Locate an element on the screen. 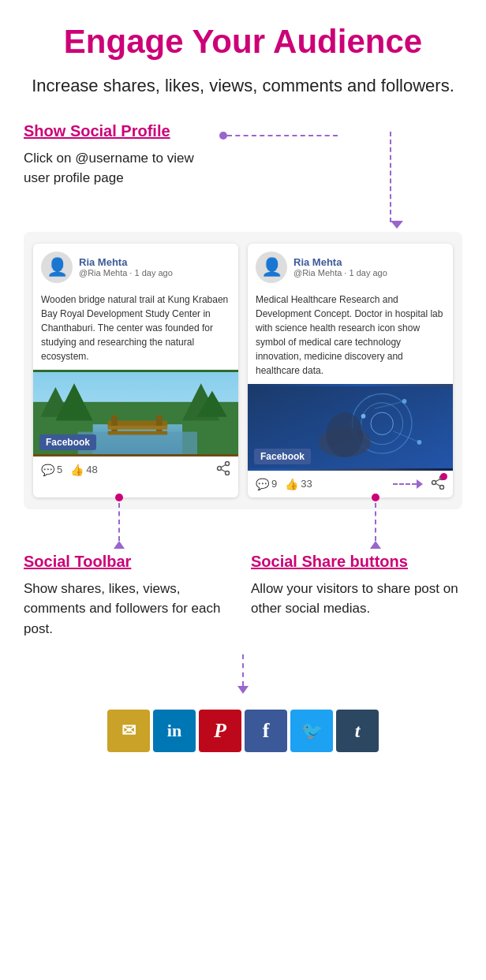 The width and height of the screenshot is (486, 980). avatar-1: 👤 is located at coordinates (57, 267).